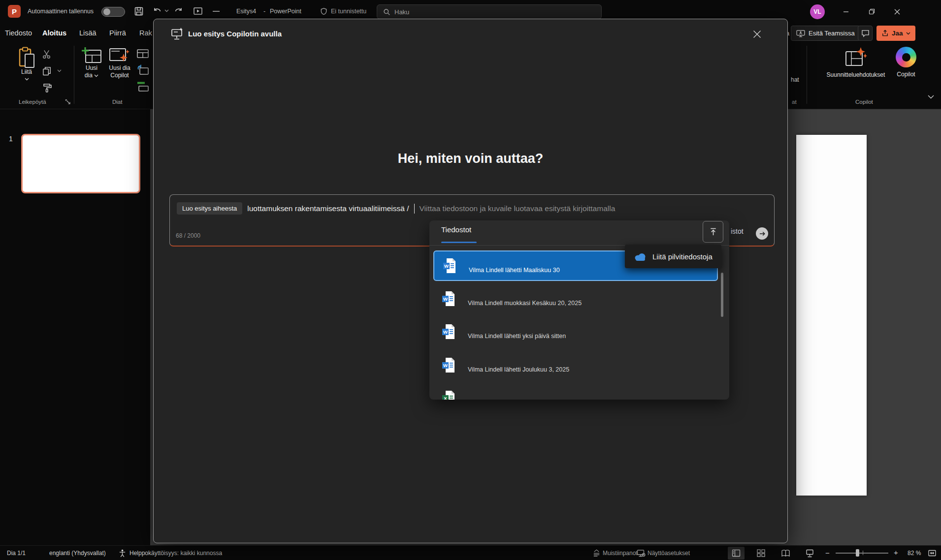 This screenshot has width=941, height=560. I want to click on slide-sorter-view-button, so click(761, 553).